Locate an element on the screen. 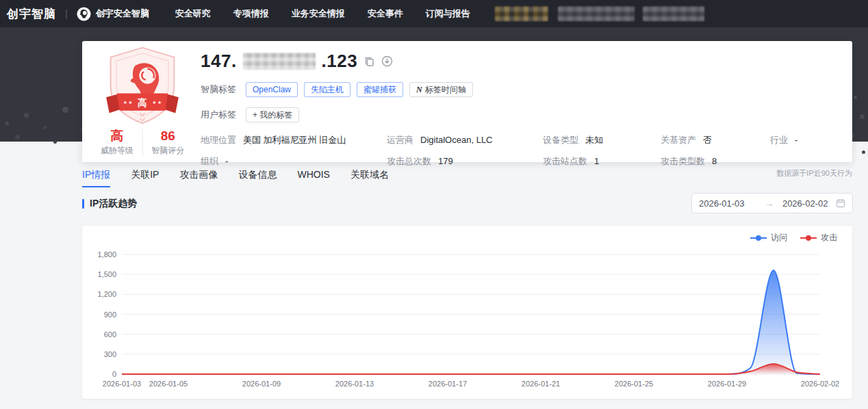 The width and height of the screenshot is (868, 409). date-start-value: 2026-01-03 is located at coordinates (728, 204).